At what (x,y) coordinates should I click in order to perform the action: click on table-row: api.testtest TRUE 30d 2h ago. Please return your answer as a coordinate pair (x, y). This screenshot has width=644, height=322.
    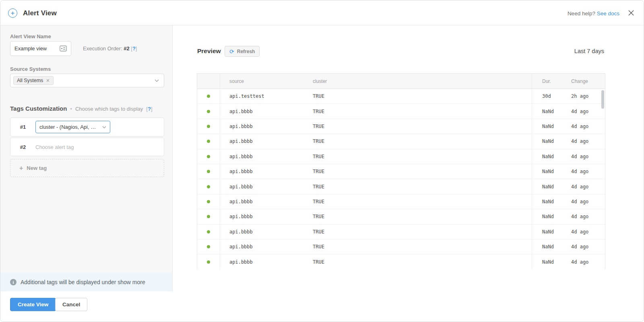
    Looking at the image, I should click on (401, 97).